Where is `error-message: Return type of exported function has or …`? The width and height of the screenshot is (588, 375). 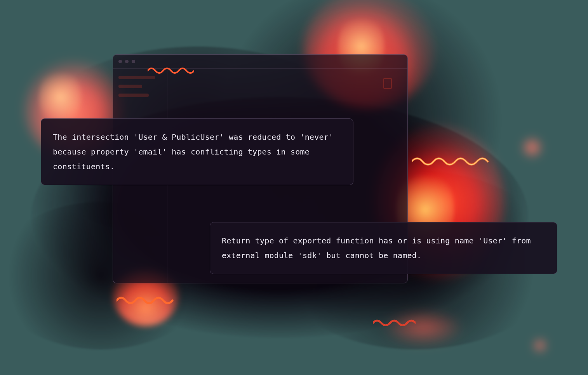
error-message: Return type of exported function has or … is located at coordinates (384, 248).